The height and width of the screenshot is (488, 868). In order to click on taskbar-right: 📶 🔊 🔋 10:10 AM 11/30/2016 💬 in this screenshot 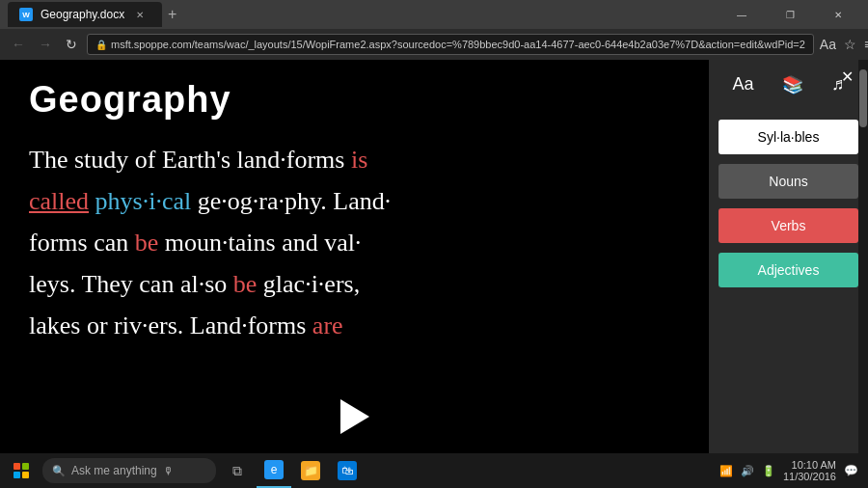, I will do `click(792, 471)`.